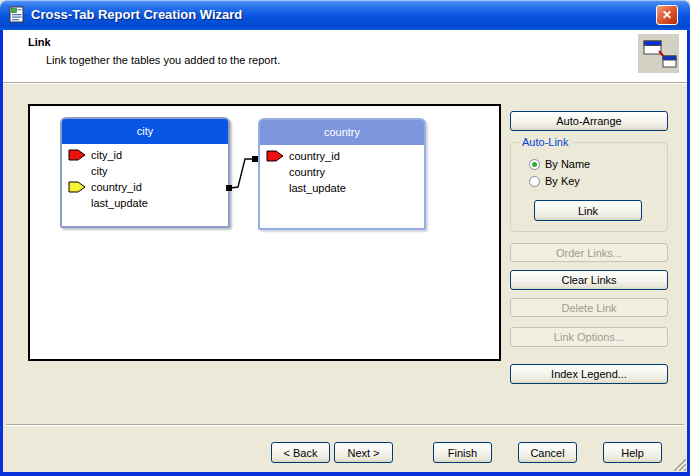  I want to click on next-button: Next >, so click(364, 452).